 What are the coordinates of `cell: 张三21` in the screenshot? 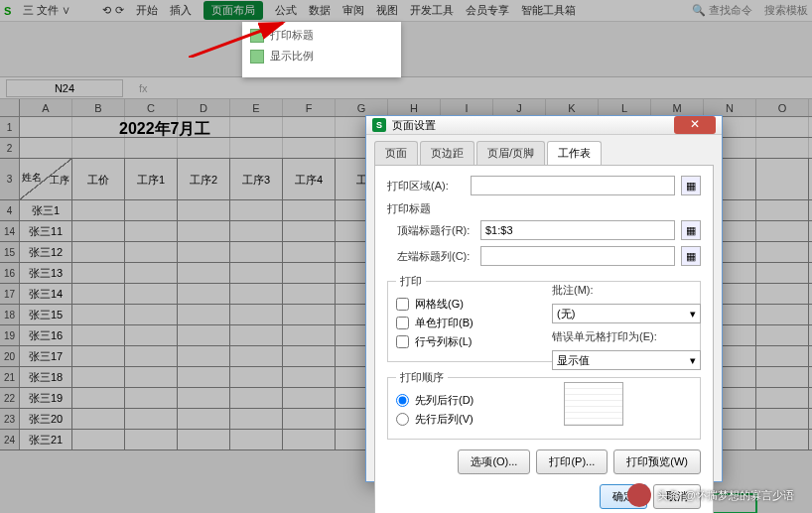 It's located at (46, 440).